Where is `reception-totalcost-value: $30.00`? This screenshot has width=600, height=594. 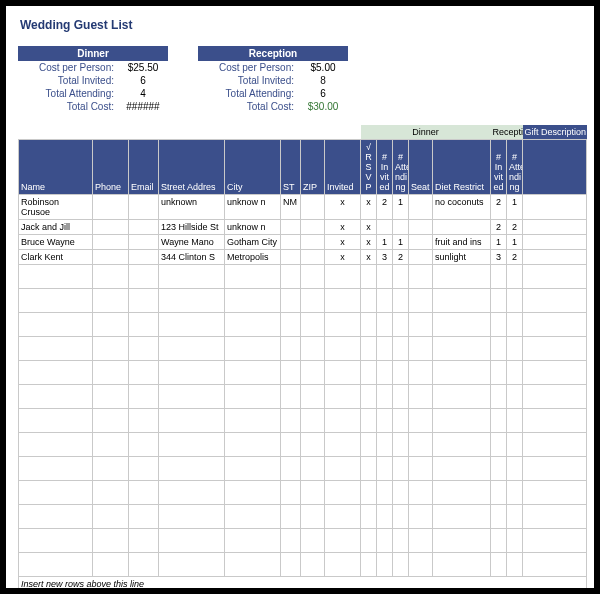 reception-totalcost-value: $30.00 is located at coordinates (323, 106).